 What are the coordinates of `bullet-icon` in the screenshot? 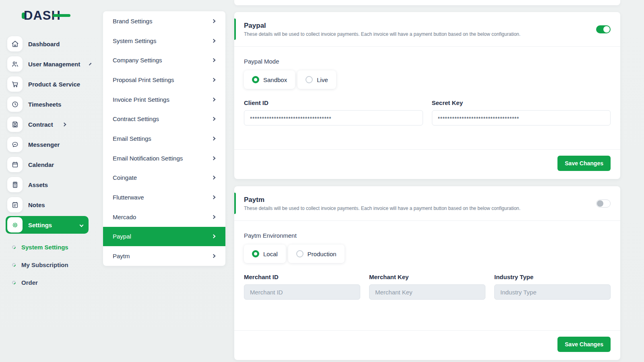 It's located at (14, 247).